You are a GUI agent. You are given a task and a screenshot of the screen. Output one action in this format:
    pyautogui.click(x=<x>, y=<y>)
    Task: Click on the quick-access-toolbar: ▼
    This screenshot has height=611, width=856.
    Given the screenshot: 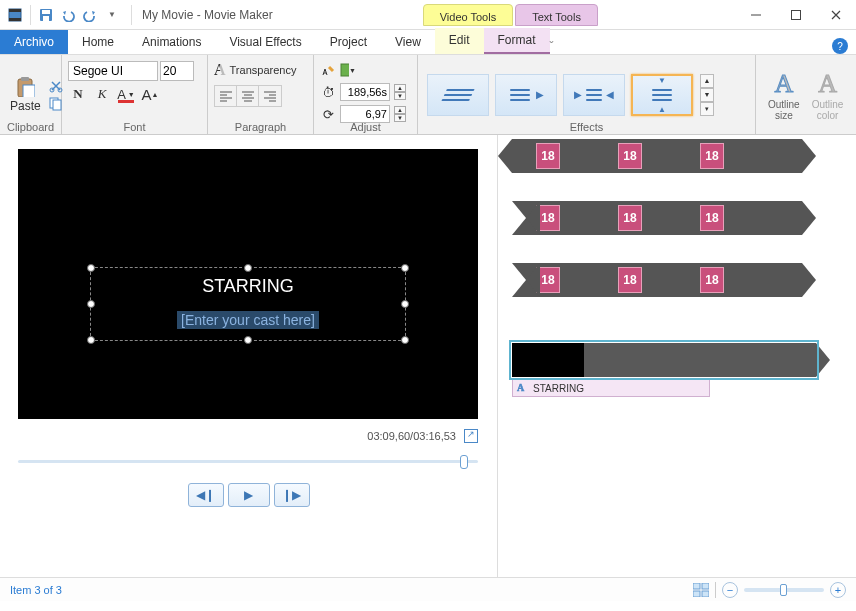 What is the action you would take?
    pyautogui.click(x=64, y=15)
    